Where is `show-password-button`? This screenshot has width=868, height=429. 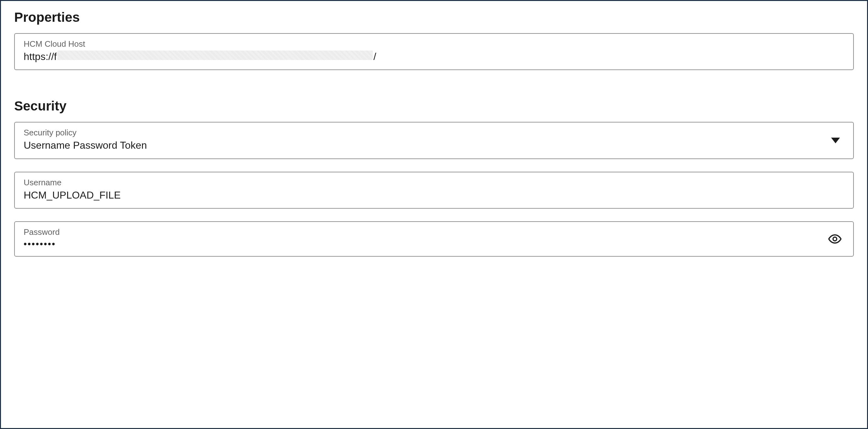 show-password-button is located at coordinates (835, 239).